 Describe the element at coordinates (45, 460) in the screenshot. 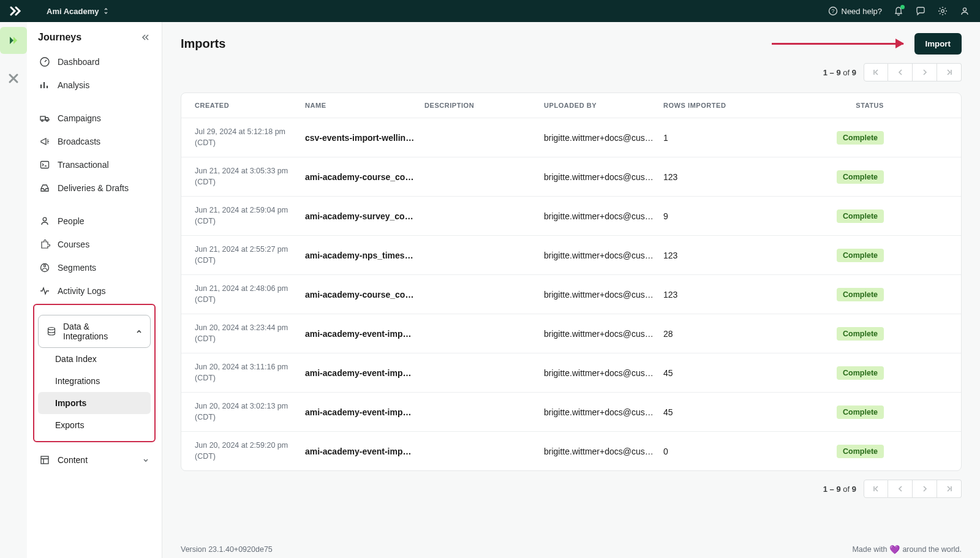

I see `layout-icon` at that location.